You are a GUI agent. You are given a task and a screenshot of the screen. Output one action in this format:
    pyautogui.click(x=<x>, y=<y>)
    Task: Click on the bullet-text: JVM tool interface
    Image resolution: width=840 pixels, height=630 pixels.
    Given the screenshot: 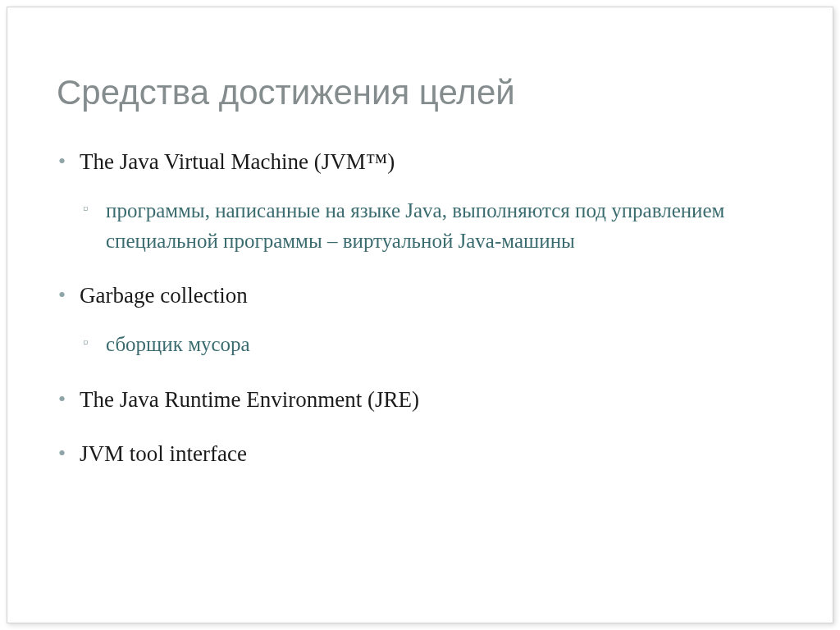 What is the action you would take?
    pyautogui.click(x=163, y=454)
    